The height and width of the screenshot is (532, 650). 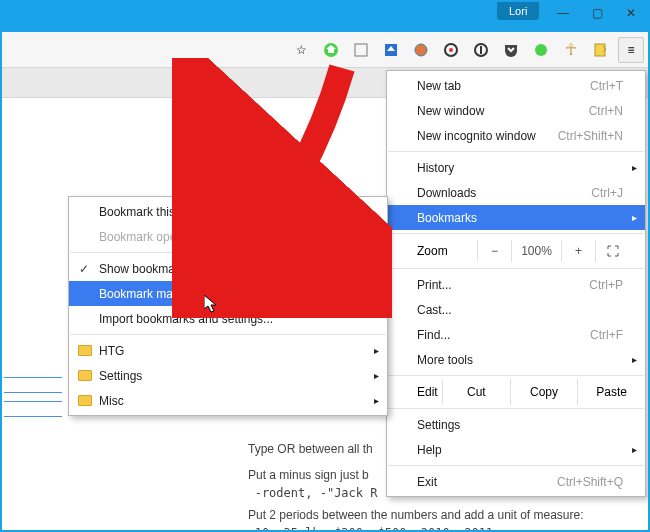 I want to click on menu-print: Print...Ctrl+P, so click(x=516, y=284).